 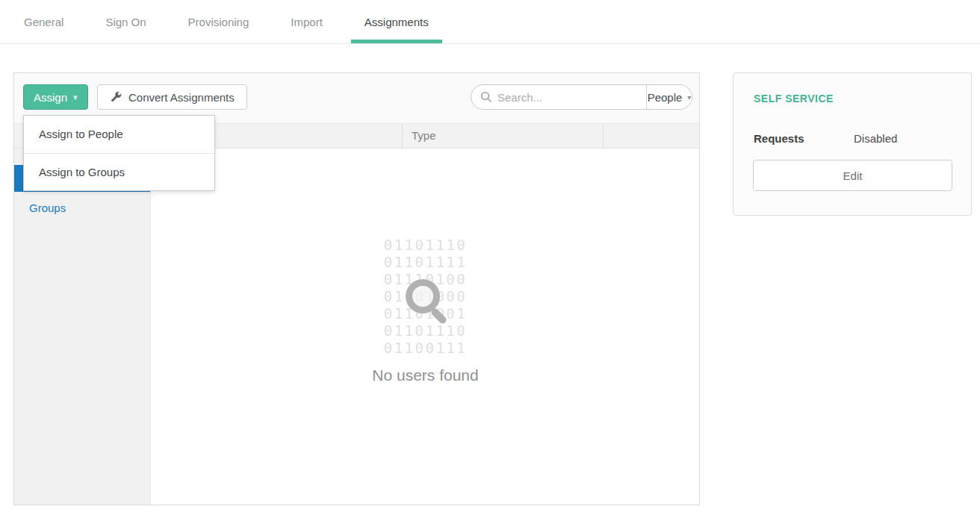 I want to click on search-icon, so click(x=486, y=97).